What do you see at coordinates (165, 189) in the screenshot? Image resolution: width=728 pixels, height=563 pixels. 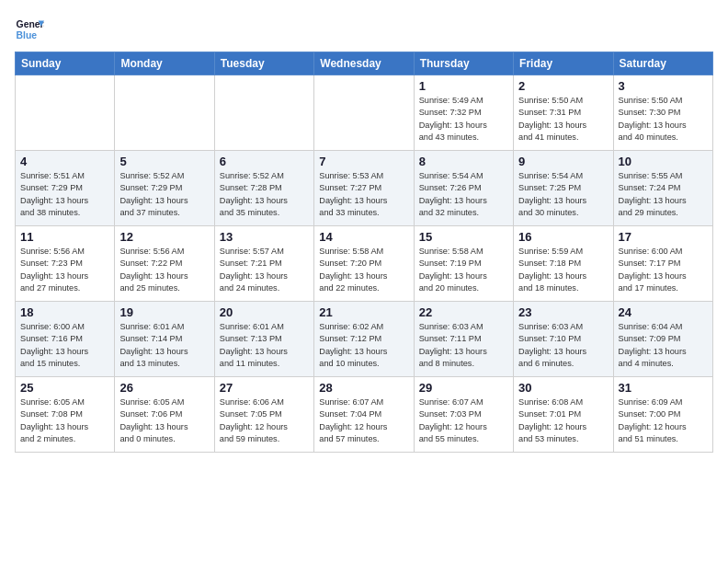 I see `calendar-cell: 5Sunrise: 5:52 AM Sunset: 7:29 PM Daylig…` at bounding box center [165, 189].